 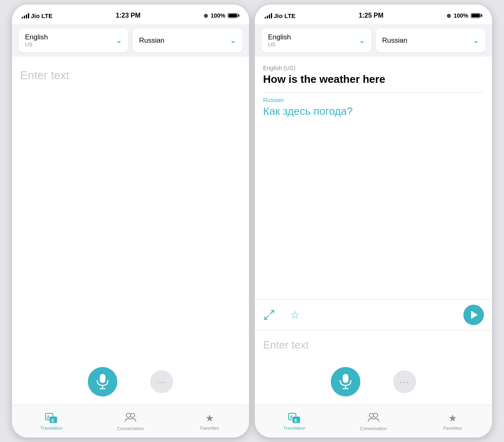 What do you see at coordinates (295, 421) in the screenshot?
I see `tab-translation-right: A 文 Translation` at bounding box center [295, 421].